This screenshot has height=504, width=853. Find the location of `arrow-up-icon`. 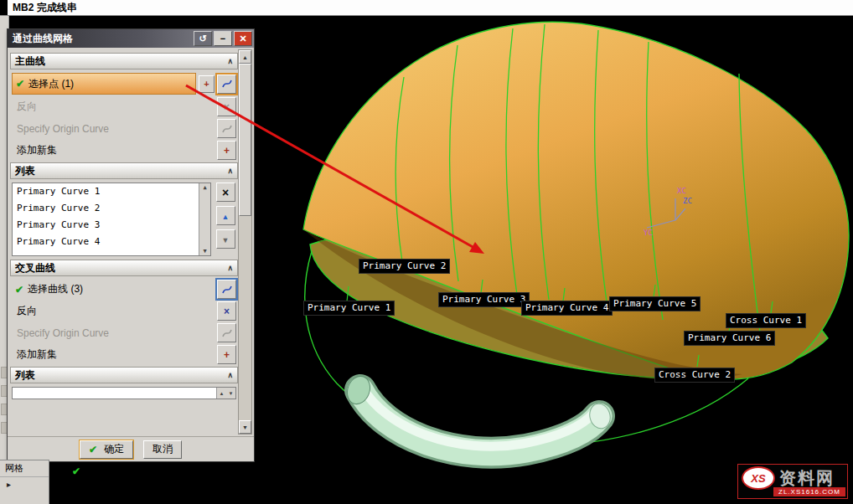

arrow-up-icon is located at coordinates (226, 216).